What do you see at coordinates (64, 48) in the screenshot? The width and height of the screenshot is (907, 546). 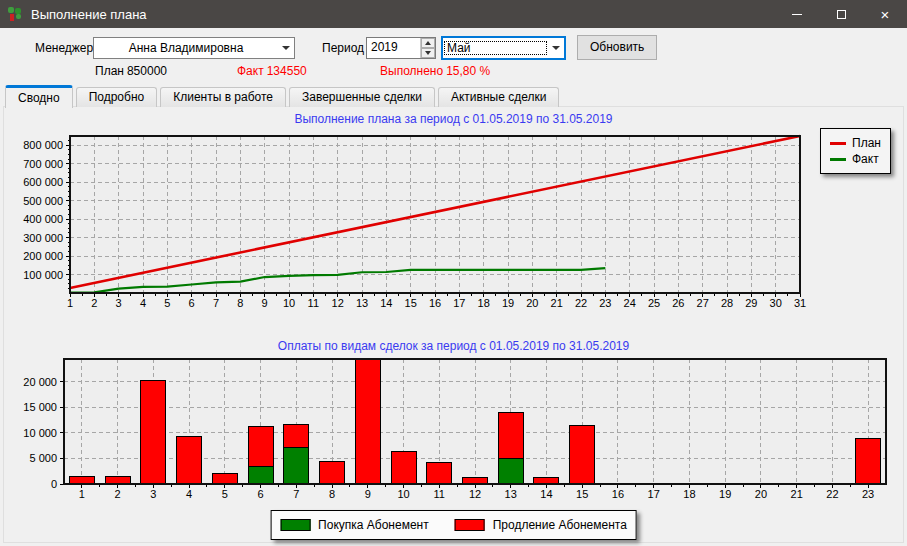 I see `manager-label: Менеджер` at bounding box center [64, 48].